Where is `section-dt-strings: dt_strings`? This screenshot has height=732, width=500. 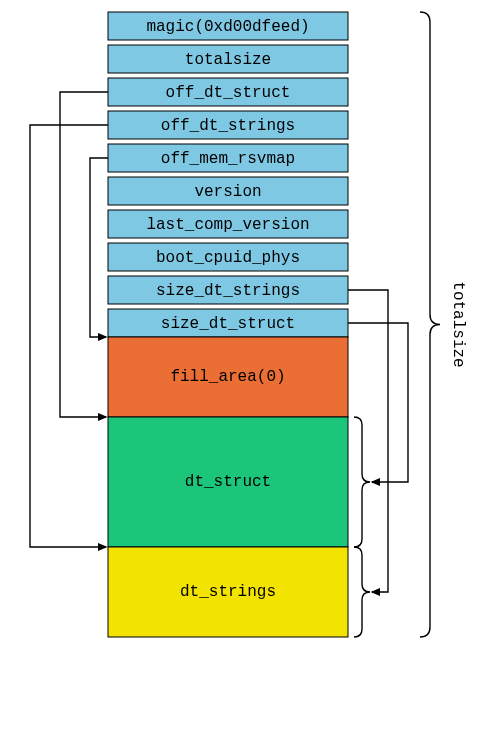 section-dt-strings: dt_strings is located at coordinates (228, 592).